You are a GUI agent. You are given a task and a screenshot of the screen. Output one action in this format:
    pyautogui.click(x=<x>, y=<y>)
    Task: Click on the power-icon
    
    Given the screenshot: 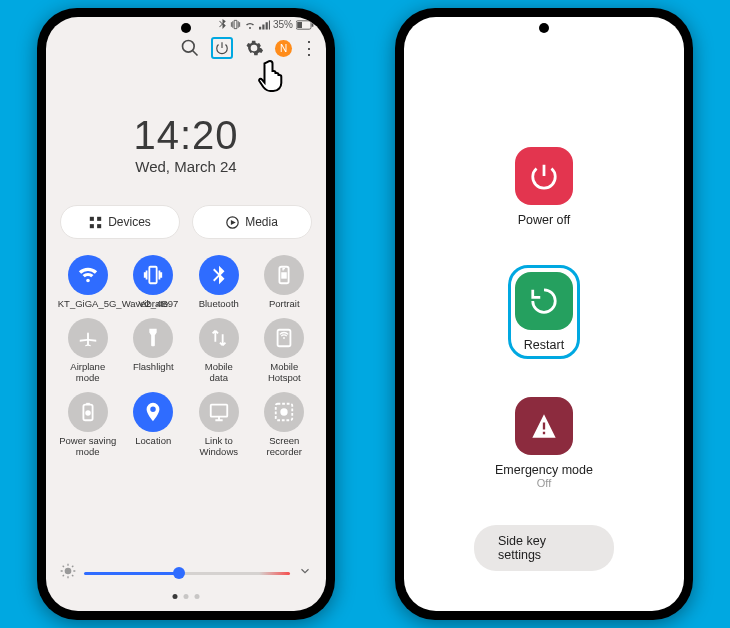 What is the action you would take?
    pyautogui.click(x=222, y=48)
    